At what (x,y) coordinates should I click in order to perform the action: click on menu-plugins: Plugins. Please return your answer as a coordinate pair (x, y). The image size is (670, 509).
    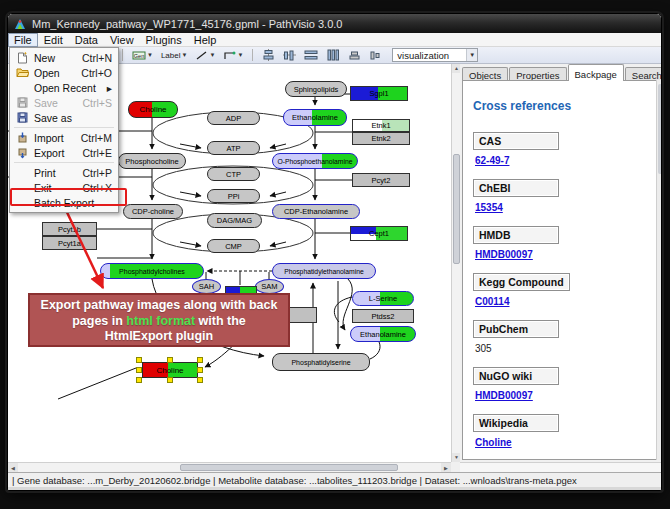
    Looking at the image, I should click on (164, 40).